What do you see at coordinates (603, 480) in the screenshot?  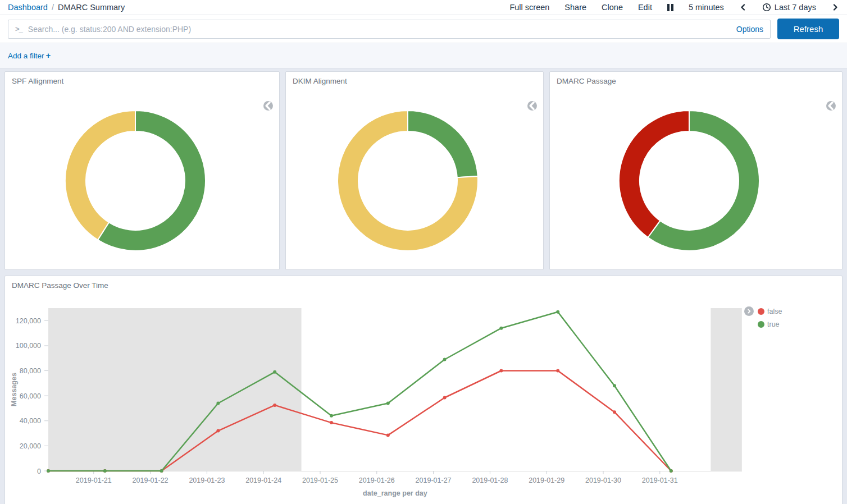 I see `svg-text: 2019-01-30` at bounding box center [603, 480].